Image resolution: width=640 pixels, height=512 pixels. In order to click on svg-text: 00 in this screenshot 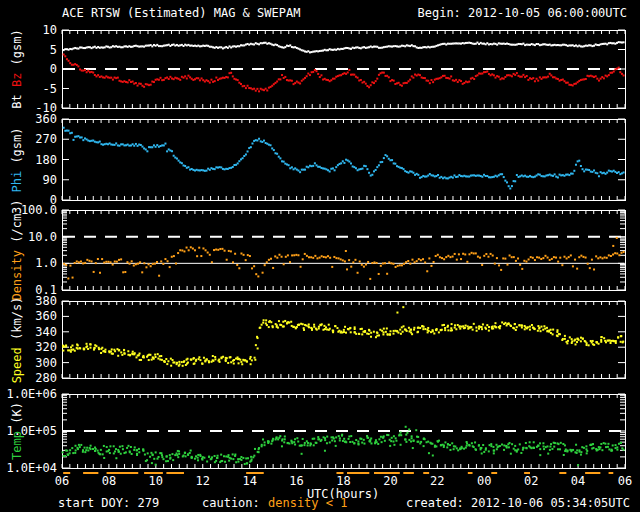, I will do `click(484, 481)`.